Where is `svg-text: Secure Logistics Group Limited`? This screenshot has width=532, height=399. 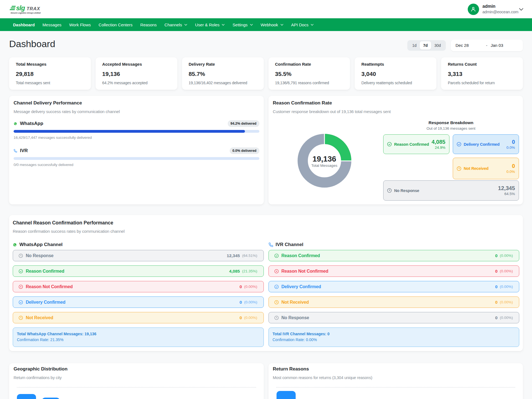 svg-text: Secure Logistics Group Limited is located at coordinates (25, 13).